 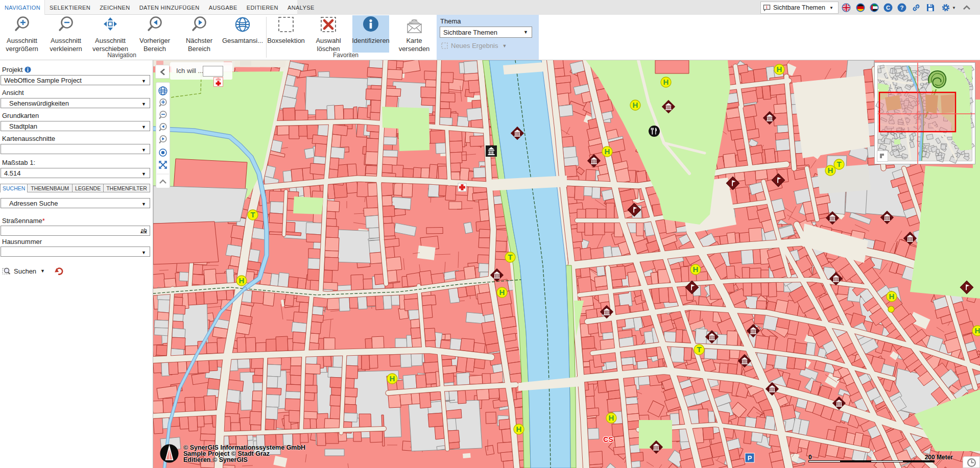 I want to click on svg-text: C, so click(x=888, y=8).